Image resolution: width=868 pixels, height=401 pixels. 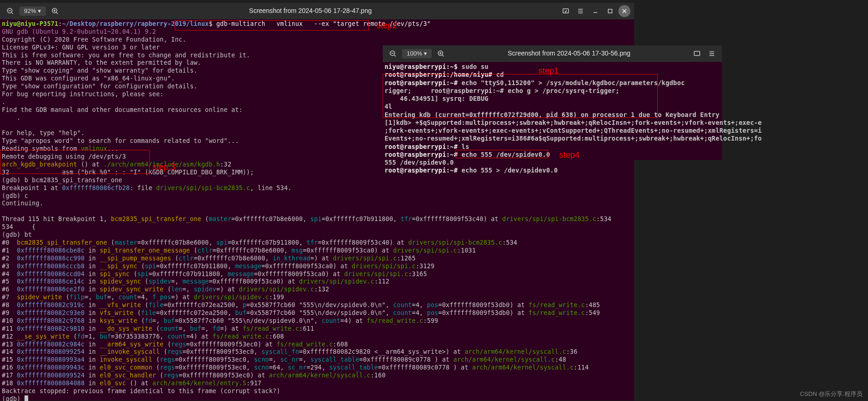 What do you see at coordinates (552, 119) in the screenshot?
I see `terminal-right: niyu@raspberrypi:~$ sudo su root@raspber…` at bounding box center [552, 119].